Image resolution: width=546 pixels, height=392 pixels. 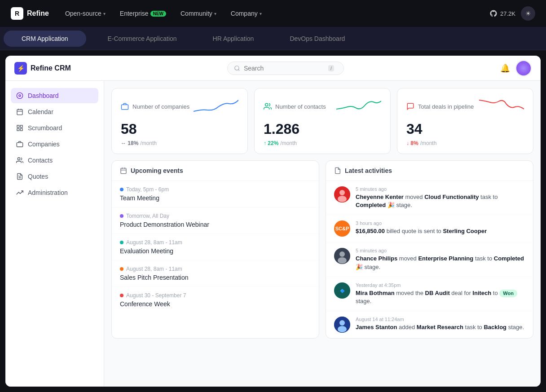 What do you see at coordinates (216, 194) in the screenshot?
I see `event-item-0: Today, 5pm - 6pm Team Meeting` at bounding box center [216, 194].